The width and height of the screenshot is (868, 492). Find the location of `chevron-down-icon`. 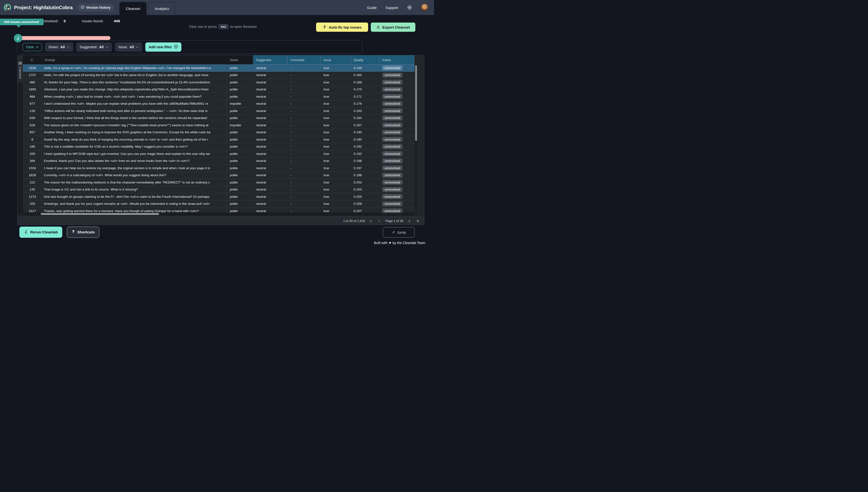

chevron-down-icon is located at coordinates (137, 47).